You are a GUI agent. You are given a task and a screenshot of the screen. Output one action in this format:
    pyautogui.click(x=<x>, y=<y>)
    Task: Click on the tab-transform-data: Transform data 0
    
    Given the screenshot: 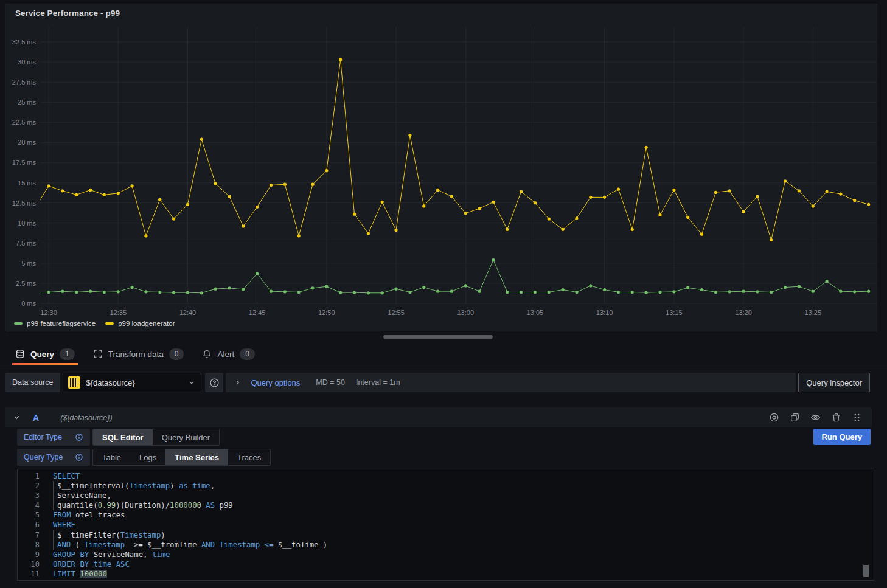 What is the action you would take?
    pyautogui.click(x=139, y=354)
    